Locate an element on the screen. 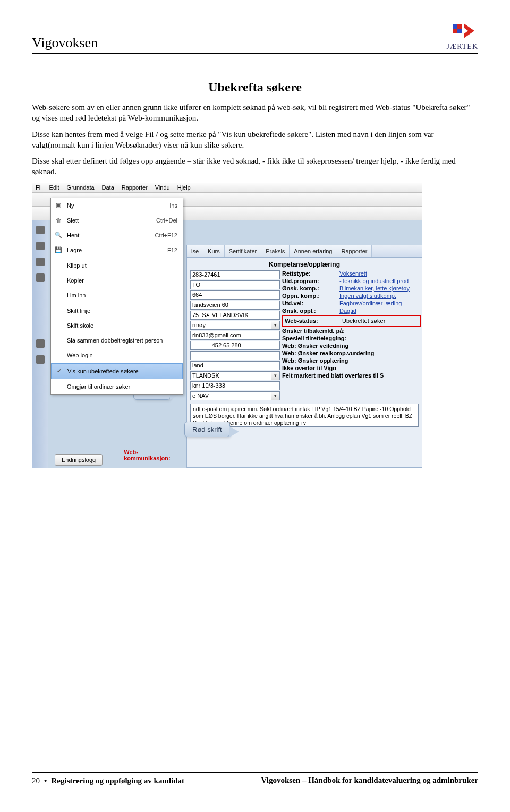 Image resolution: width=510 pixels, height=812 pixels. web-status-highlight: Web-status: Ubekreftet søker is located at coordinates (352, 321).